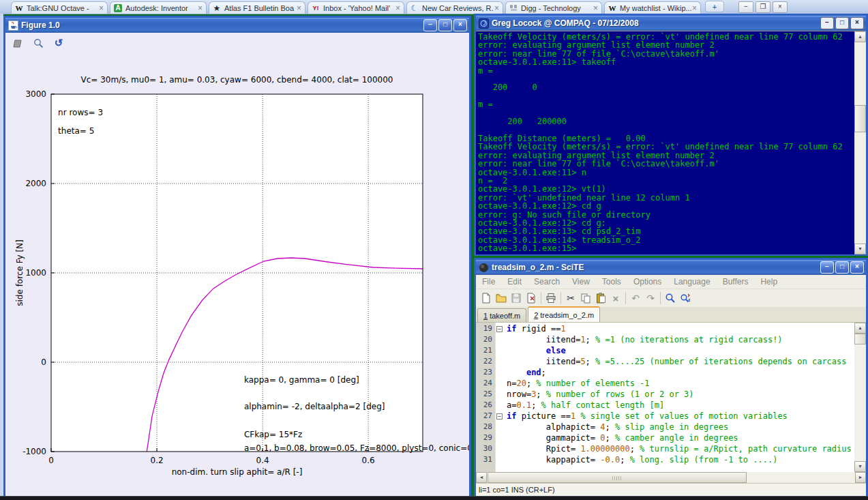  What do you see at coordinates (671, 267) in the screenshot?
I see `scite-titlebar: treadsim_o_2.m - SciTE − □ ×` at bounding box center [671, 267].